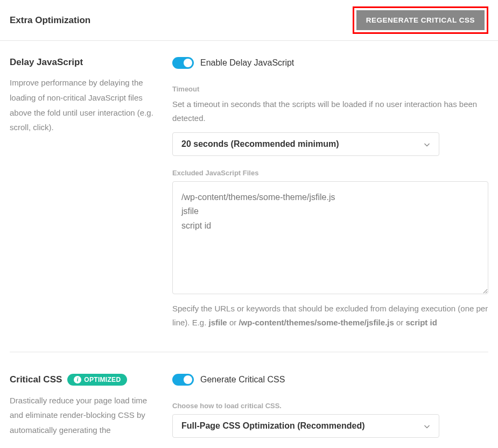  I want to click on choose-load-label: Choose how to load critical CSS., so click(331, 406).